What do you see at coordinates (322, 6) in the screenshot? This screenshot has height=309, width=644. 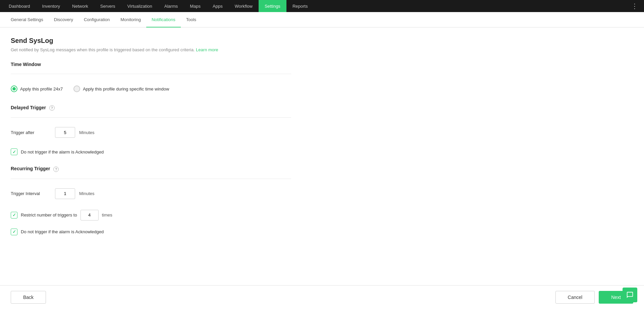 I see `top-nav: Dashboard Inventory Network Servers Virt…` at bounding box center [322, 6].